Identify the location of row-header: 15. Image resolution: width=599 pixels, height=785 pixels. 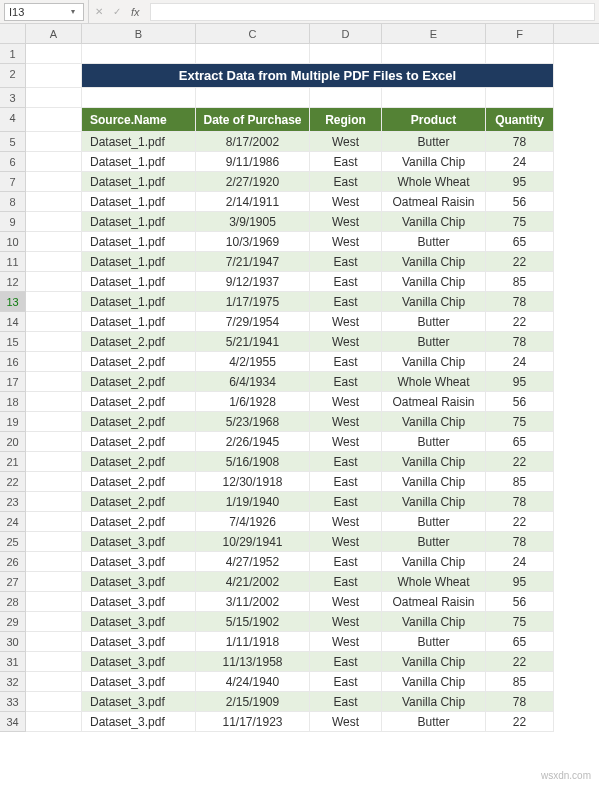
(13, 342).